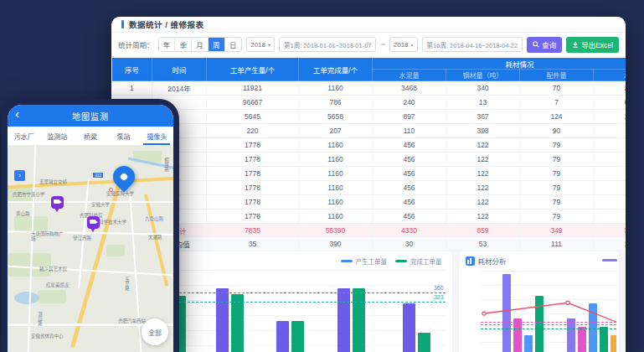 This screenshot has height=352, width=644. Describe the element at coordinates (154, 219) in the screenshot. I see `map-poi-label: 九华山路` at that location.